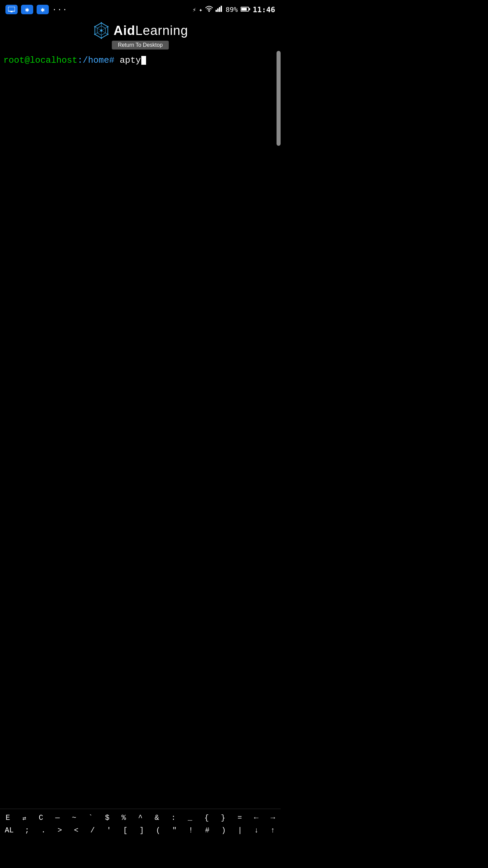 The height and width of the screenshot is (868, 488). I want to click on status-right-icons: ⚡ ✦ 89% 11:46, so click(234, 9).